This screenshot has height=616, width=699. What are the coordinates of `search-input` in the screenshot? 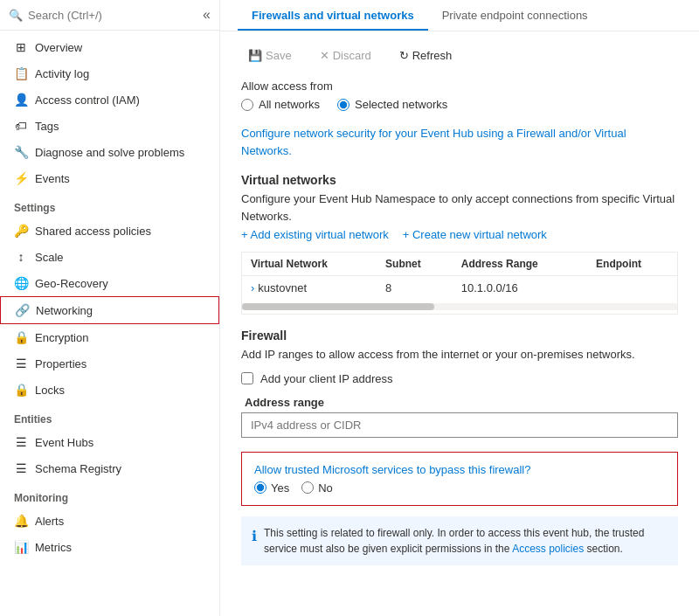 It's located at (113, 16).